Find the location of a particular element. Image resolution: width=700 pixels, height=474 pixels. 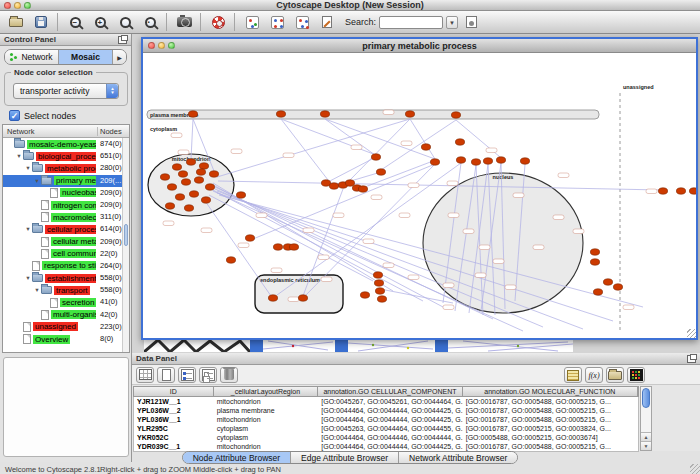

table-row-ylr295c: YLR295Ccytoplasm[GO:0045263, GO:0044464,… is located at coordinates (386, 428).